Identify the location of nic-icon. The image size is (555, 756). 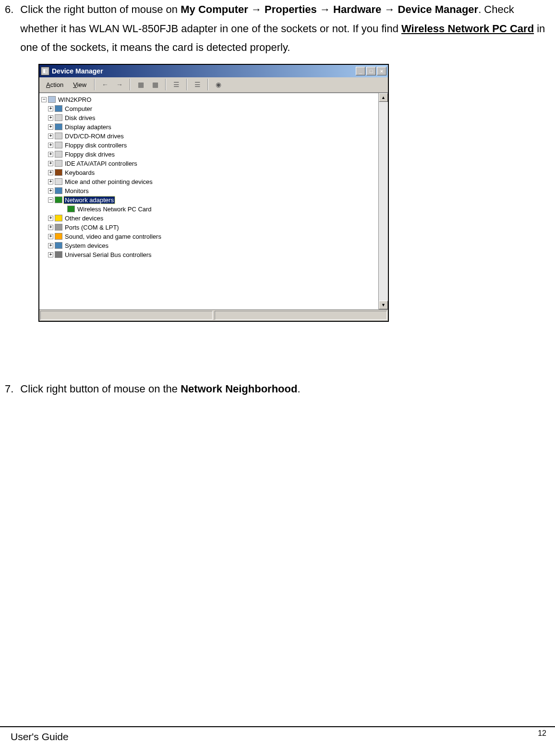
(71, 209).